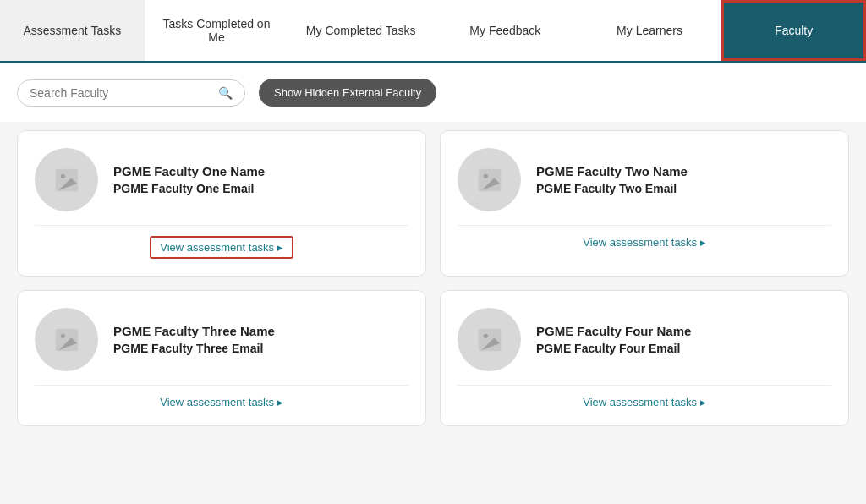 This screenshot has height=504, width=866. Describe the element at coordinates (348, 93) in the screenshot. I see `show-hidden-faculty-button: Show Hidden External Faculty` at that location.